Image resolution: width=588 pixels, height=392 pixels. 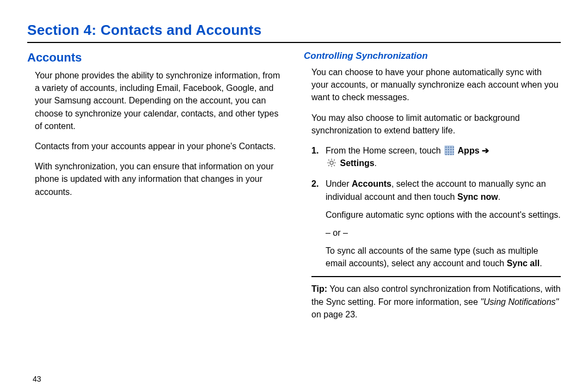 I want to click on accounts-heading: Accounts, so click(x=156, y=58).